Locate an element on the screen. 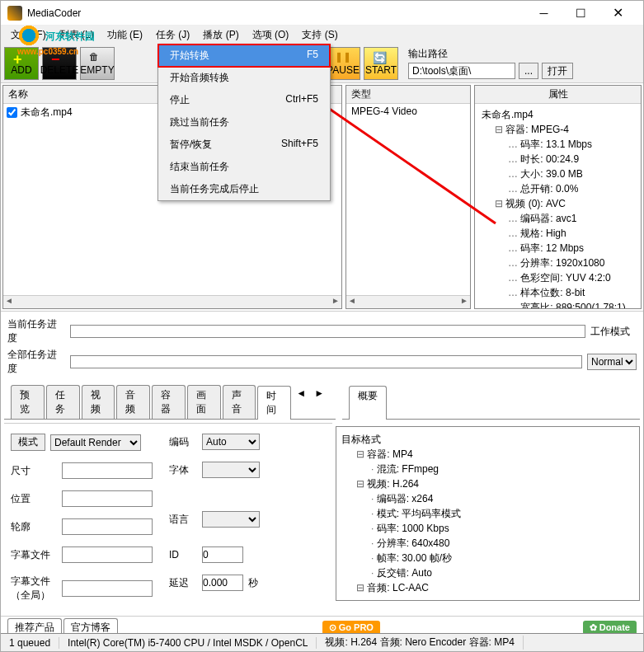 The height and width of the screenshot is (652, 644). workmode-label: 工作模式 is located at coordinates (613, 331).